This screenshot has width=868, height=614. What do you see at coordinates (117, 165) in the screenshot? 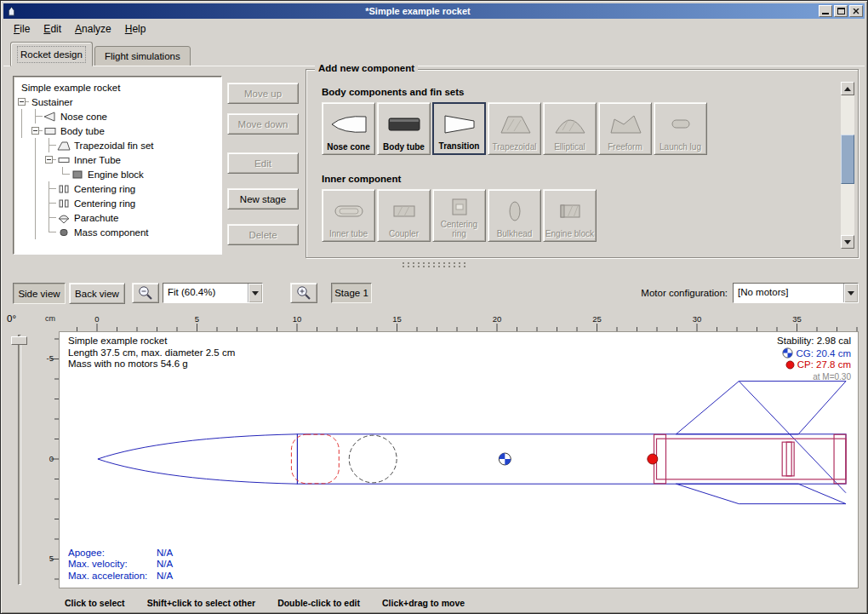
I see `component-tree: Simple example rocket Sustainer Nose con…` at bounding box center [117, 165].